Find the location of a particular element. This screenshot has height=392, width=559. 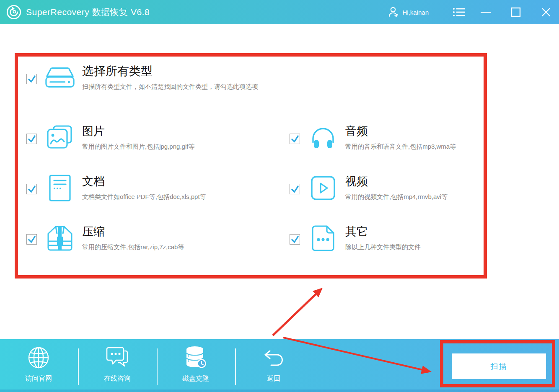

file-type-item-archive: 压缩 常用的压缩文件,包括rar,zip,7z,cab等 is located at coordinates (105, 238).